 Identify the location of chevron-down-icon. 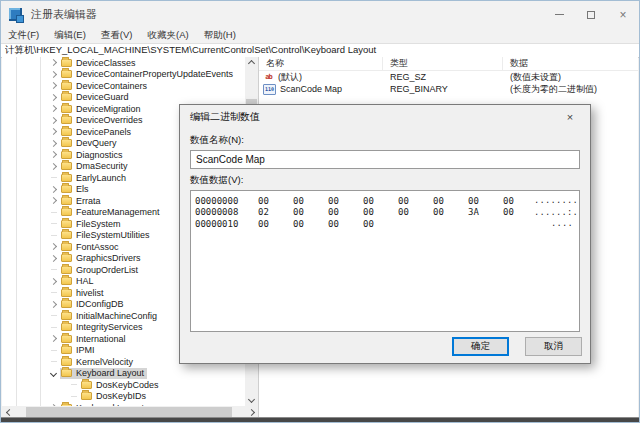
(54, 374).